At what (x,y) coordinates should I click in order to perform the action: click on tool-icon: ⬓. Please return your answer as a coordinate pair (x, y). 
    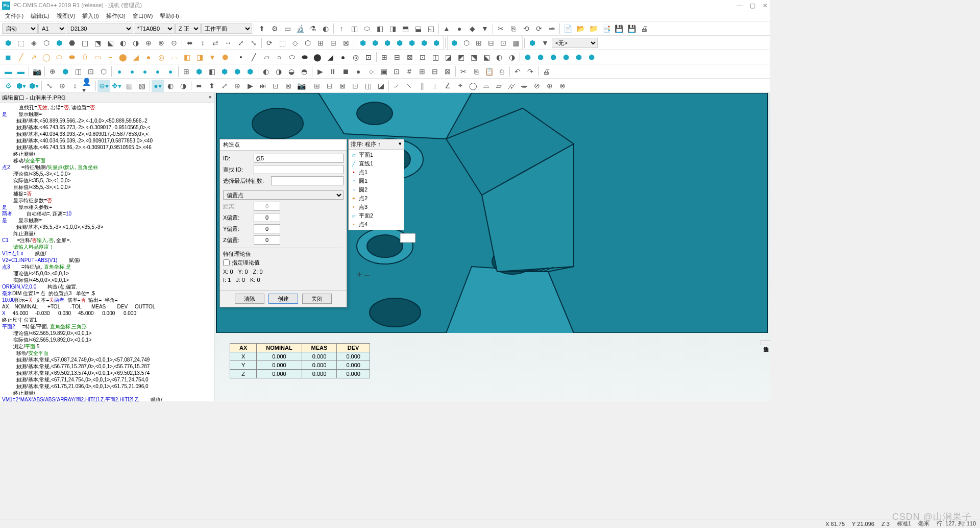
    Looking at the image, I should click on (418, 29).